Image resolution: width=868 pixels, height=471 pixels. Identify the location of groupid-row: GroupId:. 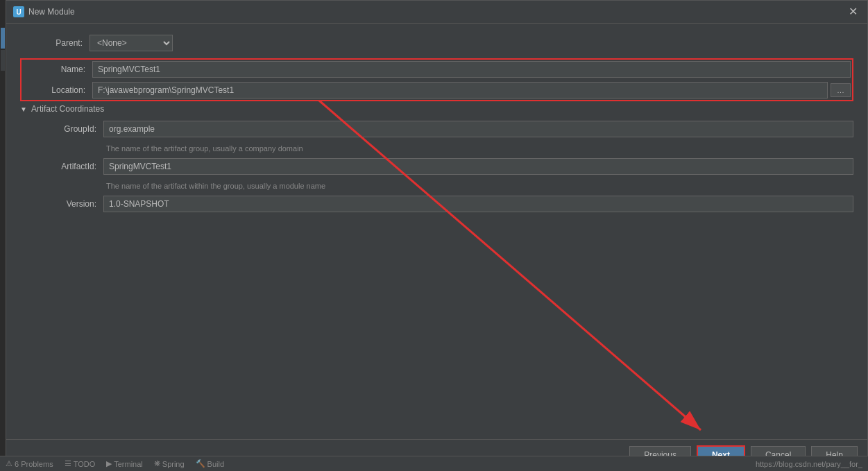
(444, 129).